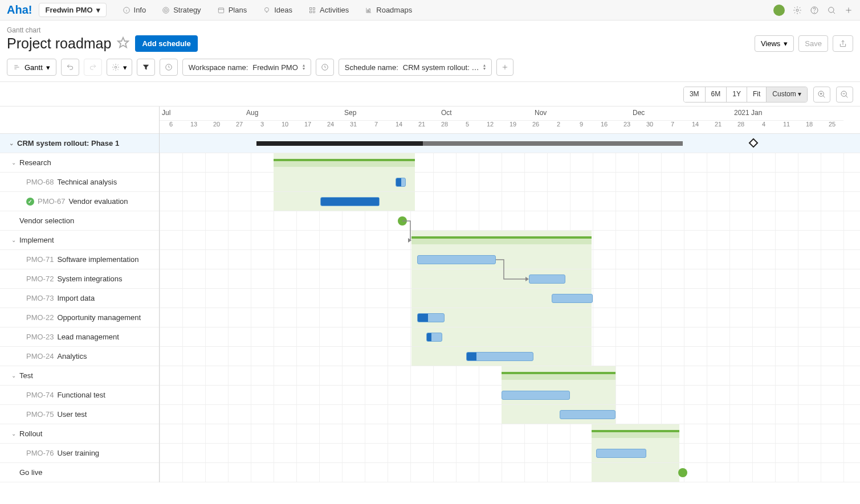  What do you see at coordinates (146, 67) in the screenshot?
I see `filter-button` at bounding box center [146, 67].